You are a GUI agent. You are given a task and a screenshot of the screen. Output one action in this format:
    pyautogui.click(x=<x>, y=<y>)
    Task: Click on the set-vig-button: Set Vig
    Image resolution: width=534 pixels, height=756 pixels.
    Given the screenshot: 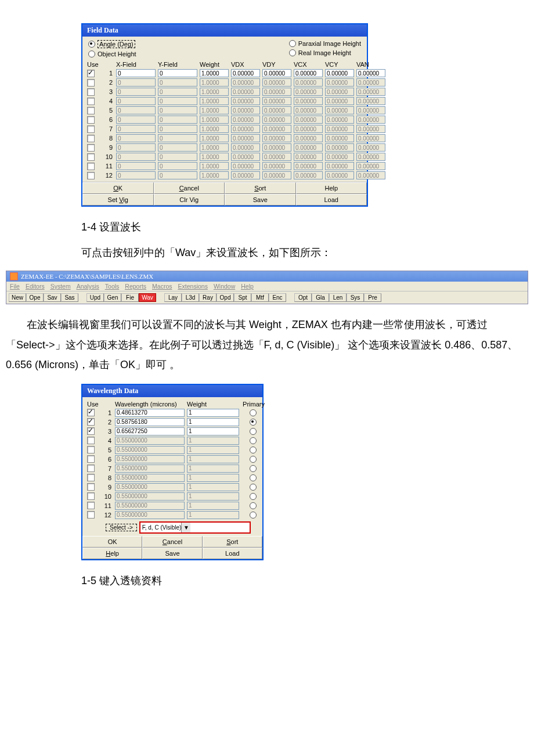 What is the action you would take?
    pyautogui.click(x=118, y=200)
    